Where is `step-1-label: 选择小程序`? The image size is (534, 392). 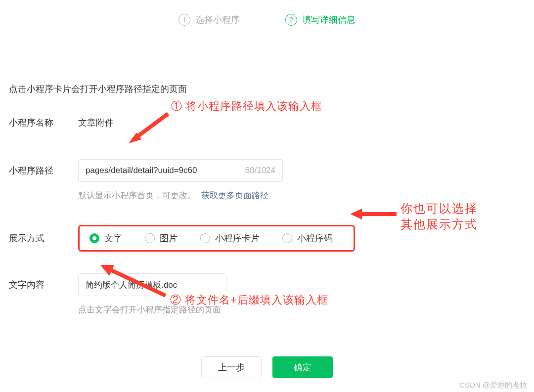 step-1-label: 选择小程序 is located at coordinates (218, 20).